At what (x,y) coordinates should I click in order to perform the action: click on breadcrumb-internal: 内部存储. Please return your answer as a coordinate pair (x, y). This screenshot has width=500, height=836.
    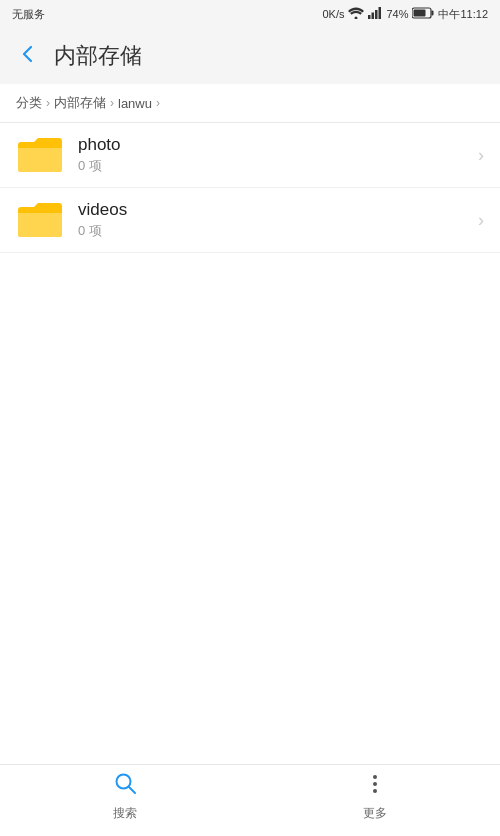
    Looking at the image, I should click on (80, 103).